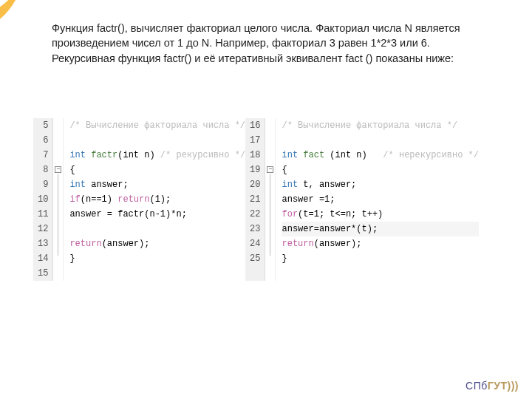  Describe the element at coordinates (380, 229) in the screenshot. I see `code-line: answer=answer*(t);` at that location.